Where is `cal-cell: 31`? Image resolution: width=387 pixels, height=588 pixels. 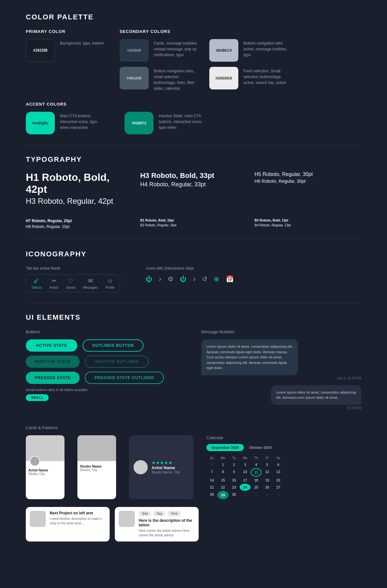 cal-cell: 31 is located at coordinates (212, 465).